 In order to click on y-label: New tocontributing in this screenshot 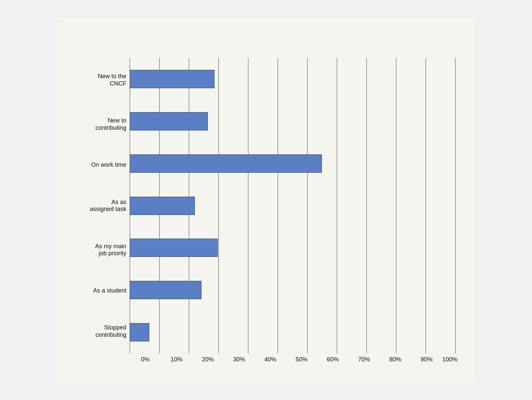, I will do `click(101, 124)`.